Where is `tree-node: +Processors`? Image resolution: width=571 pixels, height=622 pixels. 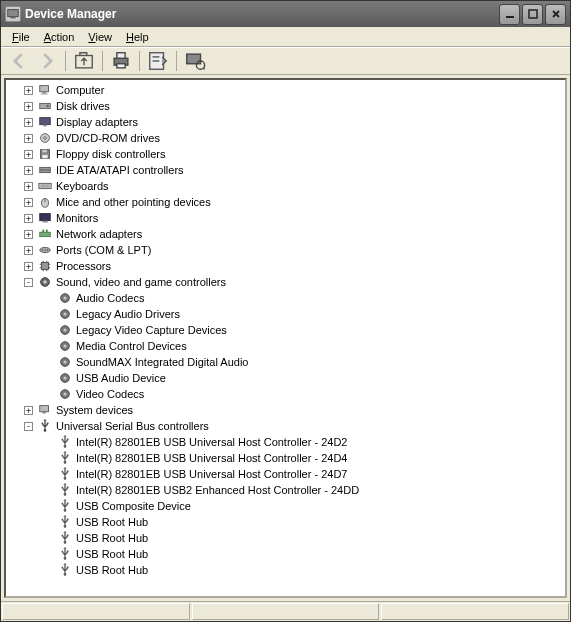
tree-node: +Processors is located at coordinates (284, 266).